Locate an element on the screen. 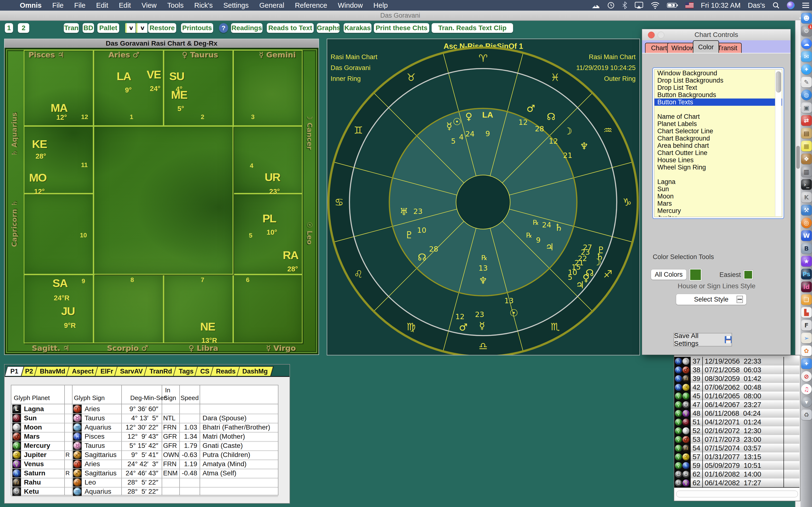  dock-font-book-icon: F is located at coordinates (807, 325).